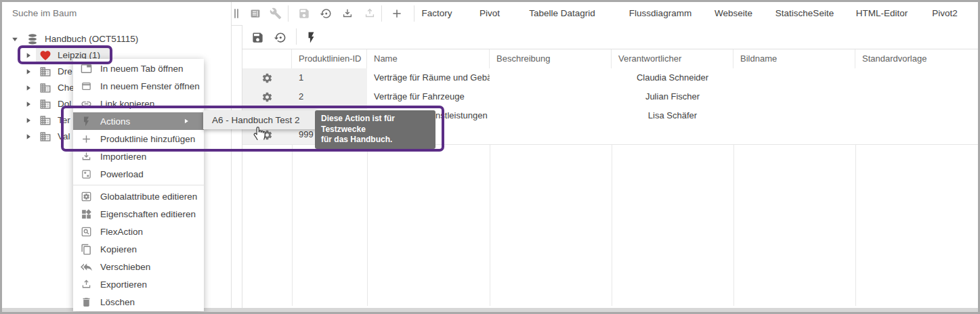 This screenshot has width=980, height=314. I want to click on column-header-produktlinien-id: Produktlinien-ID, so click(329, 60).